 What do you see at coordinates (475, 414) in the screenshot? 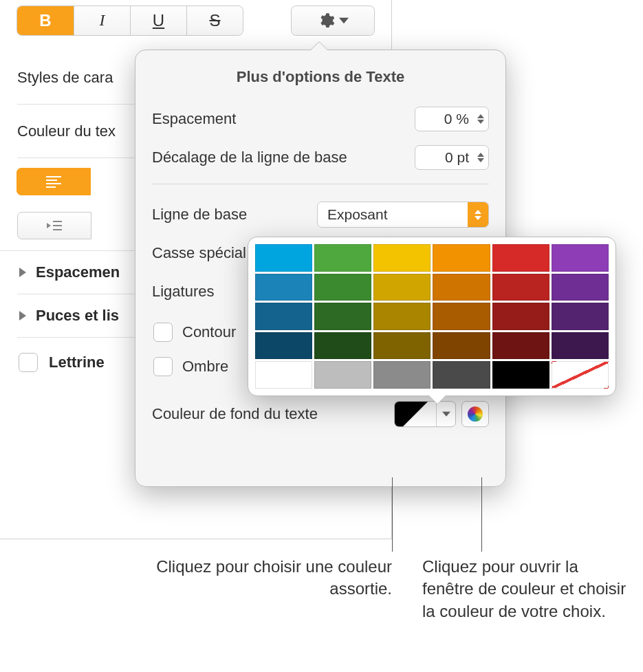
I see `color-wheel-icon` at bounding box center [475, 414].